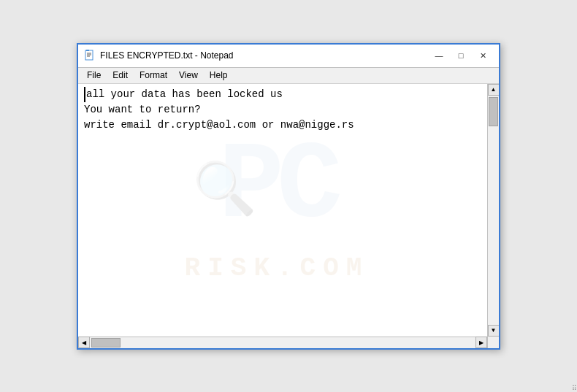 The width and height of the screenshot is (577, 392). I want to click on menu-file: File, so click(93, 75).